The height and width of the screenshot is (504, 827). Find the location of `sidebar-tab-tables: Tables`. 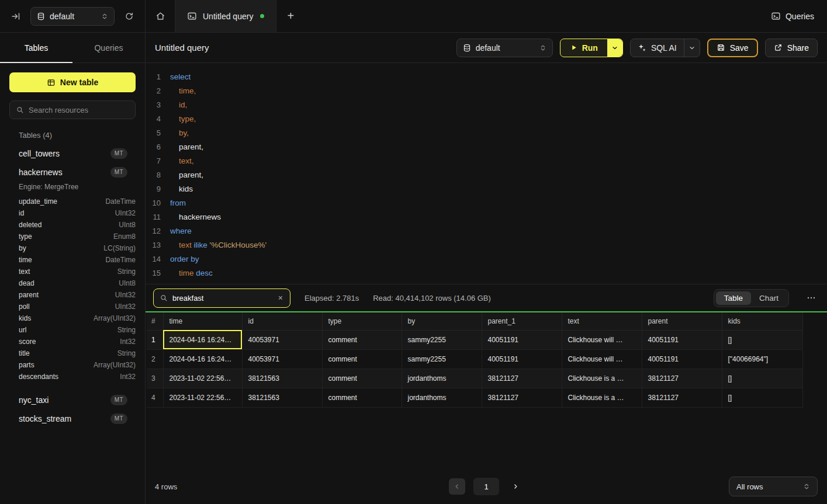

sidebar-tab-tables: Tables is located at coordinates (36, 48).